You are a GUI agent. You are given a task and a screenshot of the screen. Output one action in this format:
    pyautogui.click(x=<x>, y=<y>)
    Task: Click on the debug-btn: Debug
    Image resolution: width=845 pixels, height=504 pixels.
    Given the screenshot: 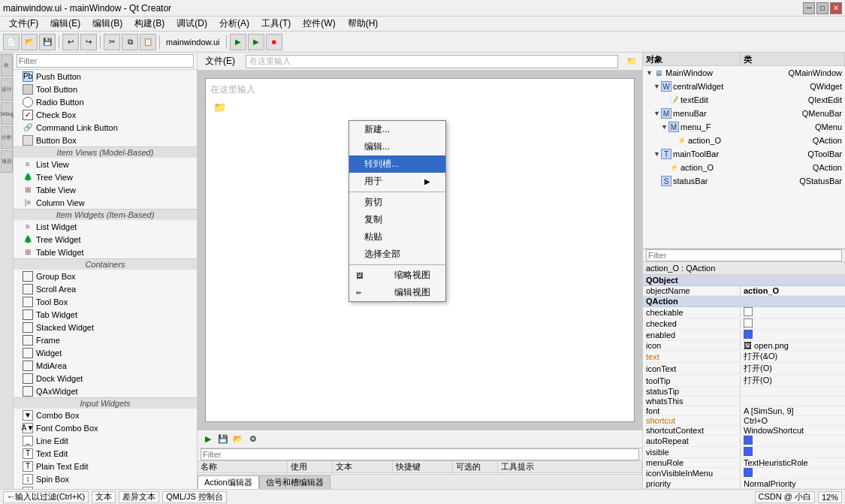 What is the action you would take?
    pyautogui.click(x=7, y=113)
    